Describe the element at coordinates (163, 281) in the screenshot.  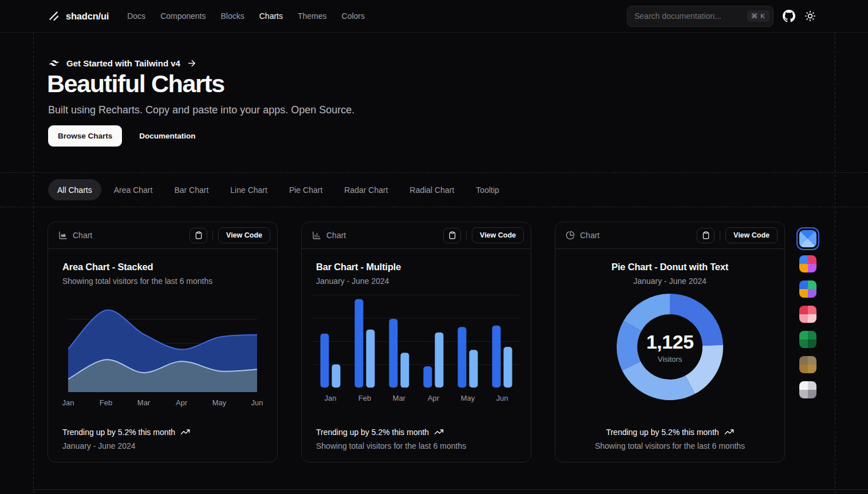
I see `chart-subtitle: Showing total visitors for the last 6 mo…` at that location.